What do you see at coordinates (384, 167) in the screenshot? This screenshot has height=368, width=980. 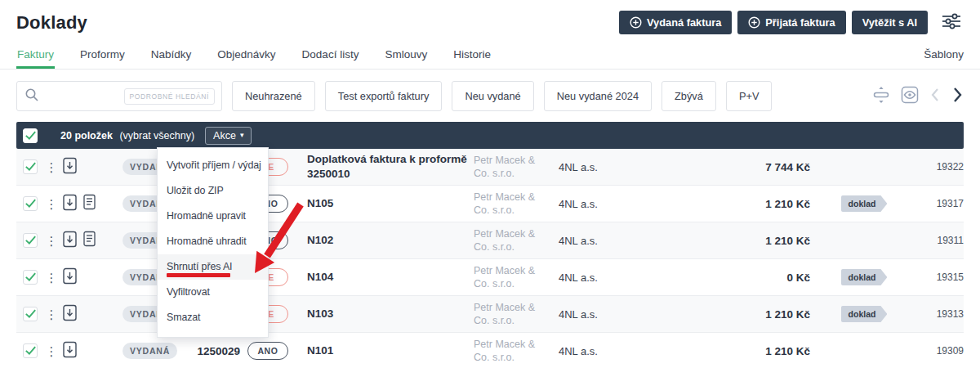 I see `invoice-name: Doplatková faktura k proformě 3250010` at bounding box center [384, 167].